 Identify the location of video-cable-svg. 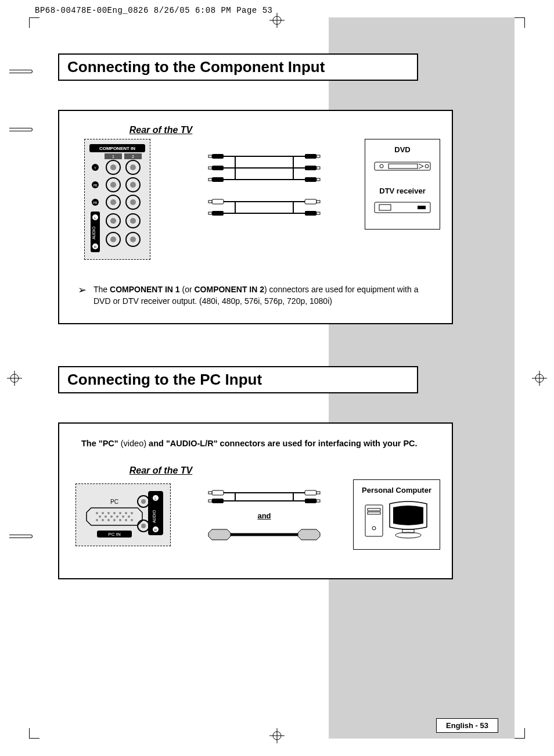
(264, 168).